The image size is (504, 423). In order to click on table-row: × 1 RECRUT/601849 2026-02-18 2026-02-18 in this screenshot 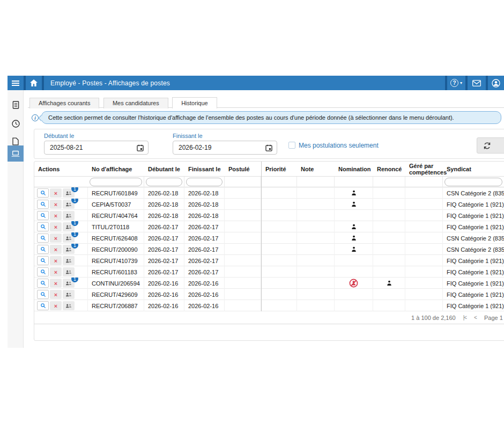, I will do `click(269, 193)`.